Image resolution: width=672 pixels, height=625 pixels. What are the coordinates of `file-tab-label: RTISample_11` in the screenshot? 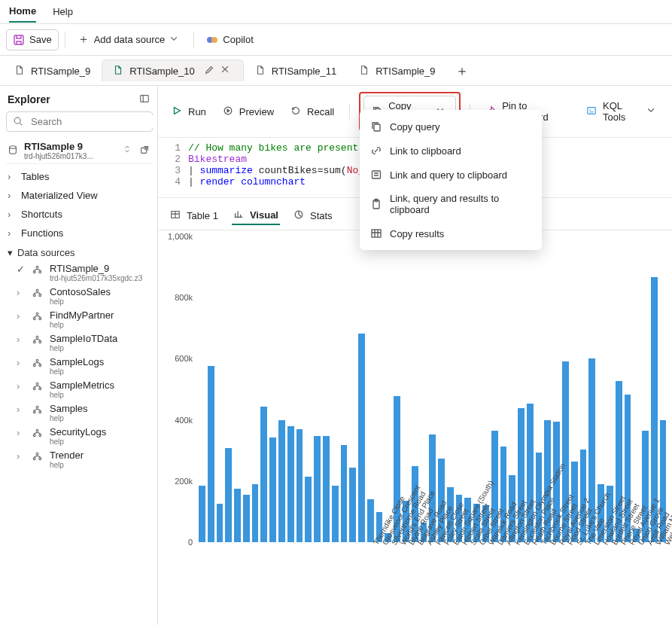 It's located at (304, 71).